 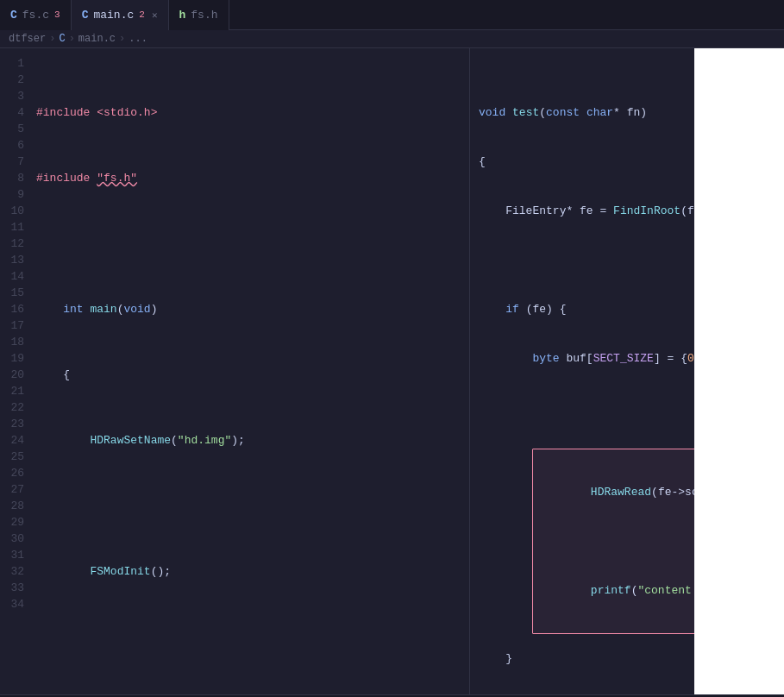 What do you see at coordinates (183, 16) in the screenshot?
I see `tab-icon-h: h` at bounding box center [183, 16].